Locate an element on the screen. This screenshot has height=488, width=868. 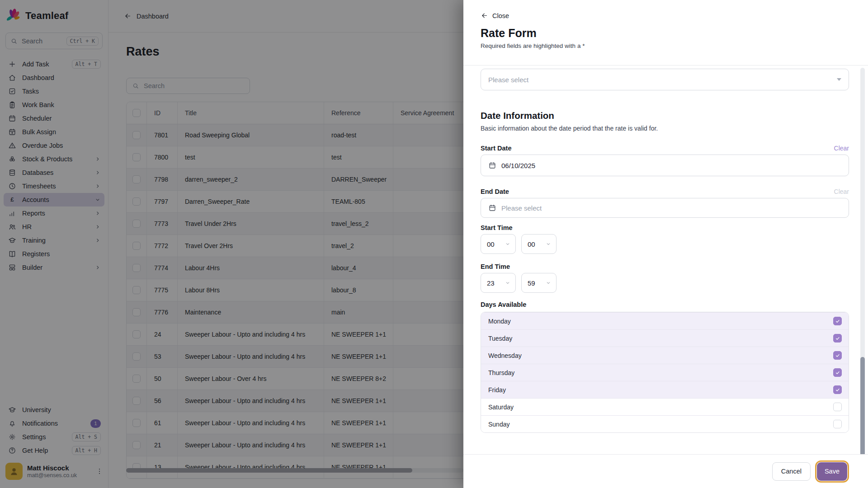
start-date-label: Start Date is located at coordinates (496, 148).